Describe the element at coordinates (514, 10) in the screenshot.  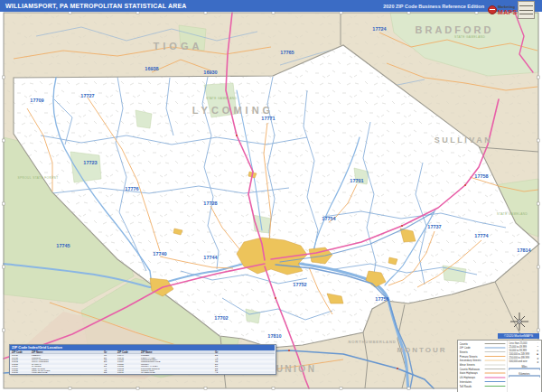
I see `publisher-logo: Marketing MAPS` at that location.